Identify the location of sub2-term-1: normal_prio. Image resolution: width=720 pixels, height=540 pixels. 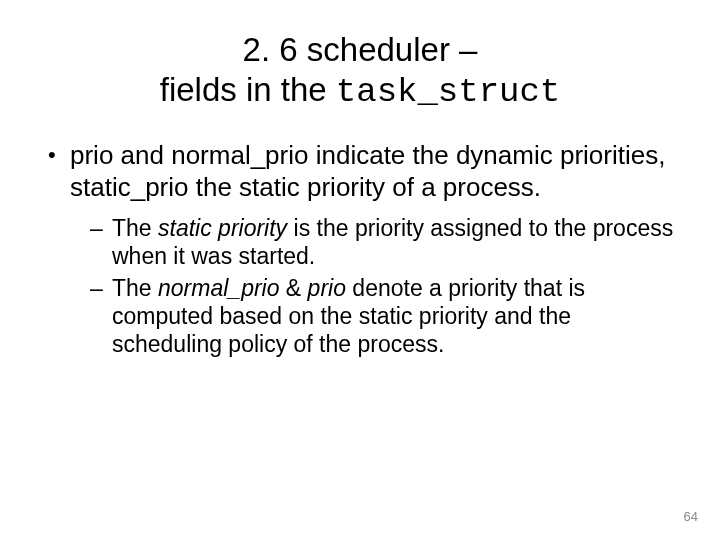
(218, 288).